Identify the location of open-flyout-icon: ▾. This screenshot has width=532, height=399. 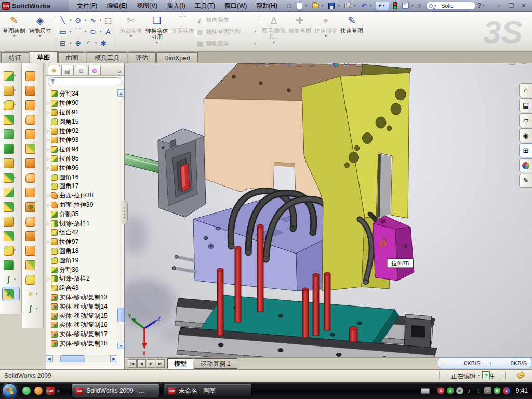
(324, 6).